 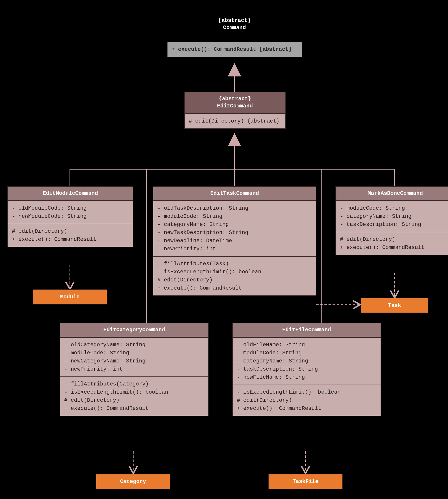 I want to click on target-module: Module, so click(x=70, y=297).